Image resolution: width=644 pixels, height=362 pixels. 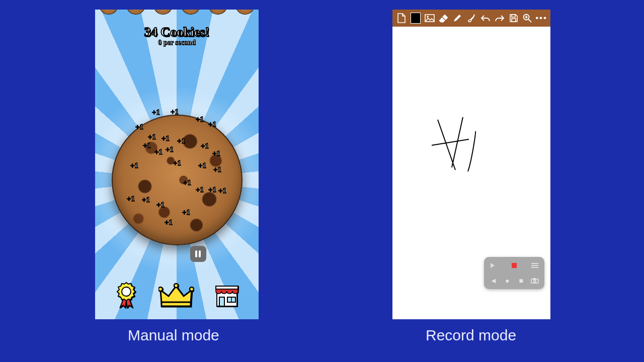 What do you see at coordinates (198, 254) in the screenshot?
I see `pause-button` at bounding box center [198, 254].